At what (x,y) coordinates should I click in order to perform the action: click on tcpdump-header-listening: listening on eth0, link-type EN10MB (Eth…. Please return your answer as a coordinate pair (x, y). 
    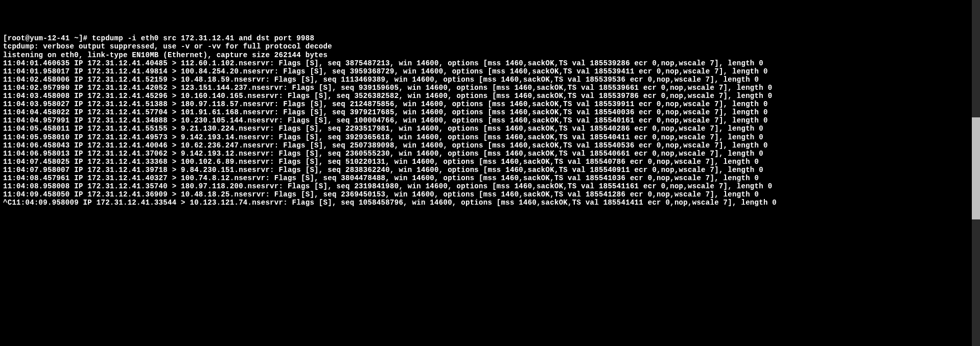
    Looking at the image, I should click on (166, 55).